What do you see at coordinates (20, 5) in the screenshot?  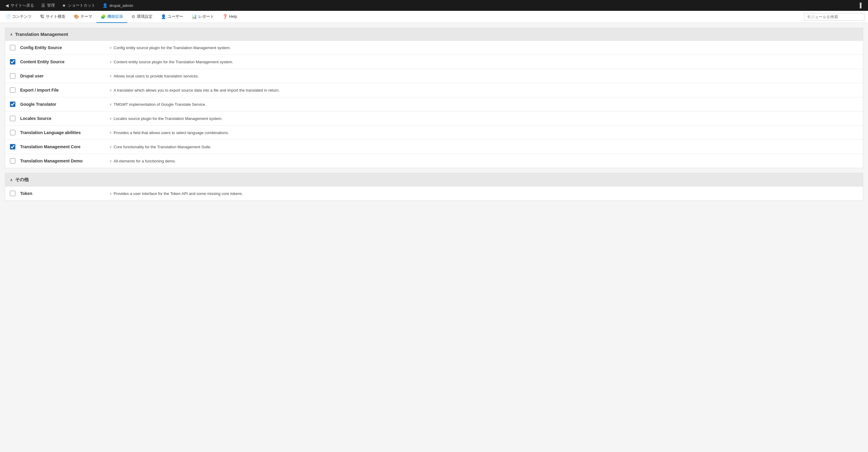 I see `back-to-site: ◀ サイトへ戻る` at bounding box center [20, 5].